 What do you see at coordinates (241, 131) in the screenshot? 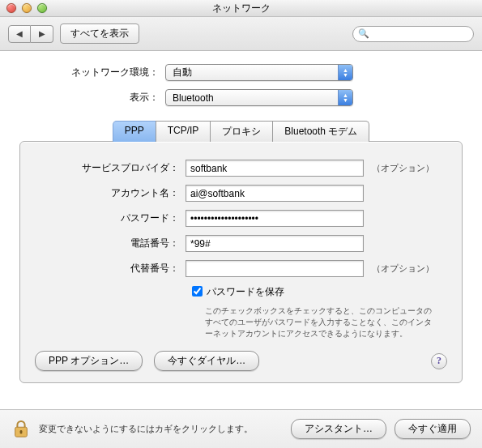
I see `tabbar: PPP TCP/IP プロキシ Bluetooth モデム` at bounding box center [241, 131].